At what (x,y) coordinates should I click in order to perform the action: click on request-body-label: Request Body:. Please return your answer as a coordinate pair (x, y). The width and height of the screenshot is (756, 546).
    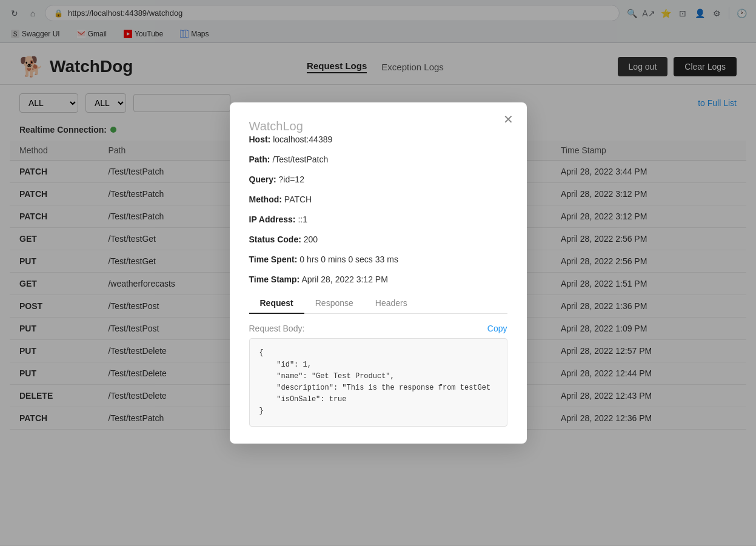
    Looking at the image, I should click on (277, 328).